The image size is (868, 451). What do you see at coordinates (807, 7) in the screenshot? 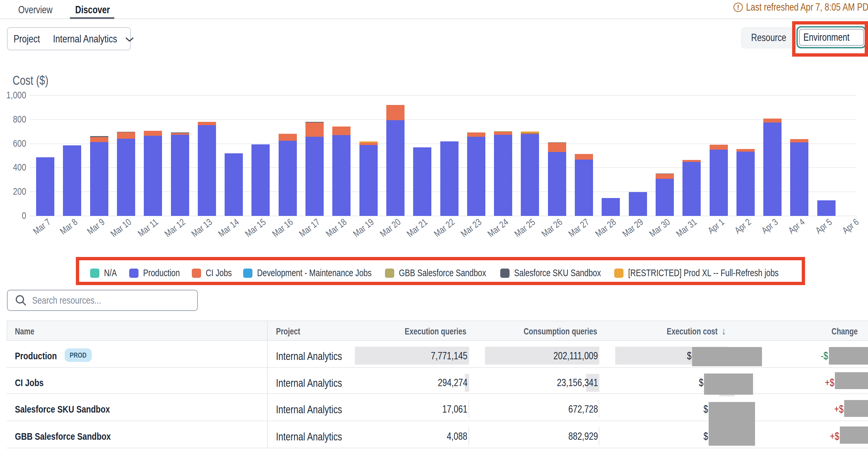
I see `last-refreshed-text: Last refreshed Apr 7, 8:05 AM PDT` at bounding box center [807, 7].